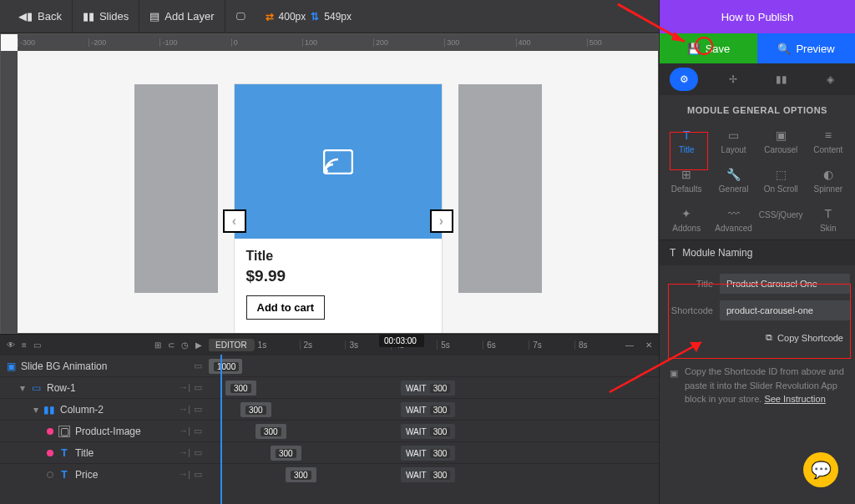 The width and height of the screenshot is (855, 504). Describe the element at coordinates (292, 17) in the screenshot. I see `width-value: 400px` at that location.